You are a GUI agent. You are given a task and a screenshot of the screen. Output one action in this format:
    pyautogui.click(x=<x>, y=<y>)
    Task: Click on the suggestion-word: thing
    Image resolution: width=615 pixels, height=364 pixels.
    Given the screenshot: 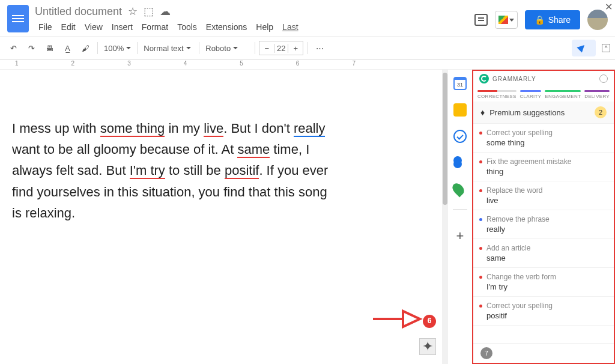 What is the action you would take?
    pyautogui.click(x=546, y=172)
    